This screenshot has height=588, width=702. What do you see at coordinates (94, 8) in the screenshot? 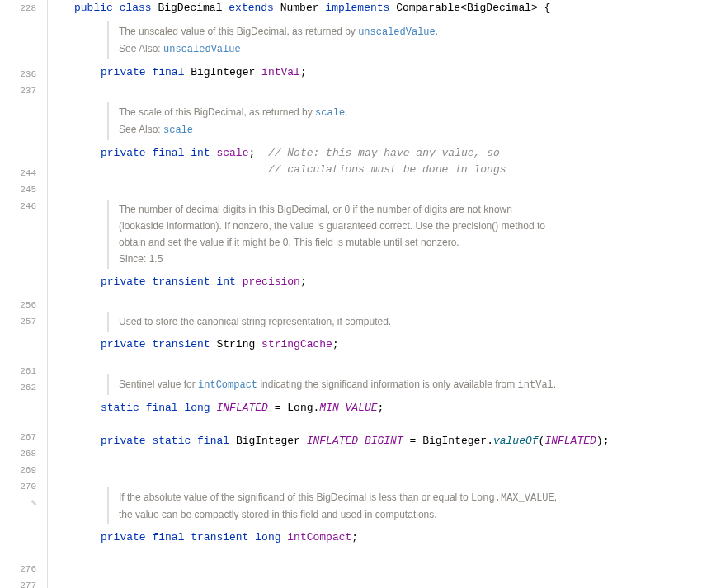
I see `keyword: public` at bounding box center [94, 8].